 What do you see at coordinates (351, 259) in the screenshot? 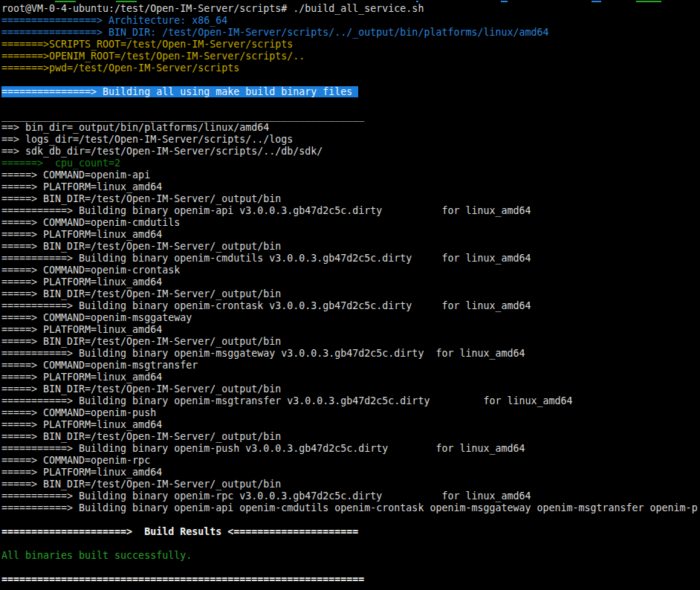
I see `terminal-line: ===========> Building binary openim-cmdu…` at bounding box center [351, 259].